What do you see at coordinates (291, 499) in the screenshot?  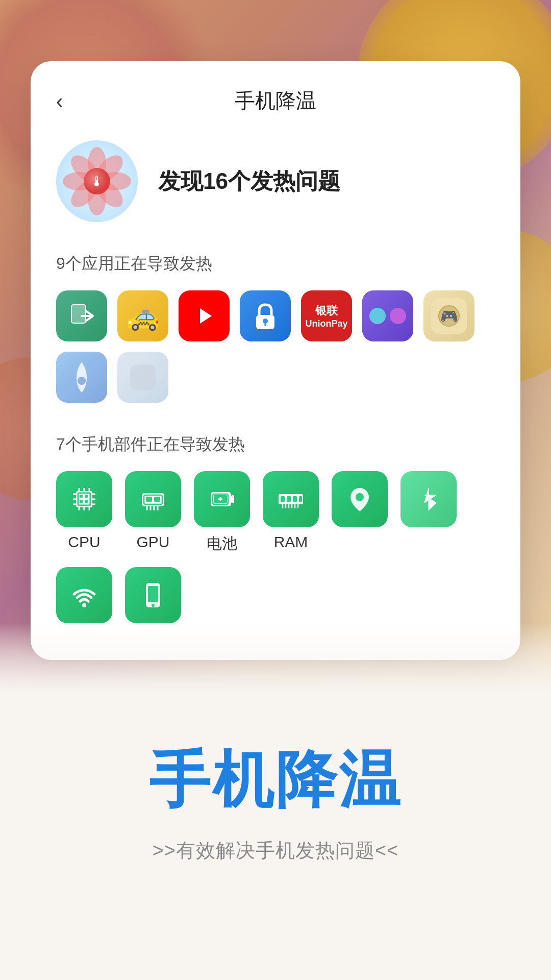 I see `ram-icon` at bounding box center [291, 499].